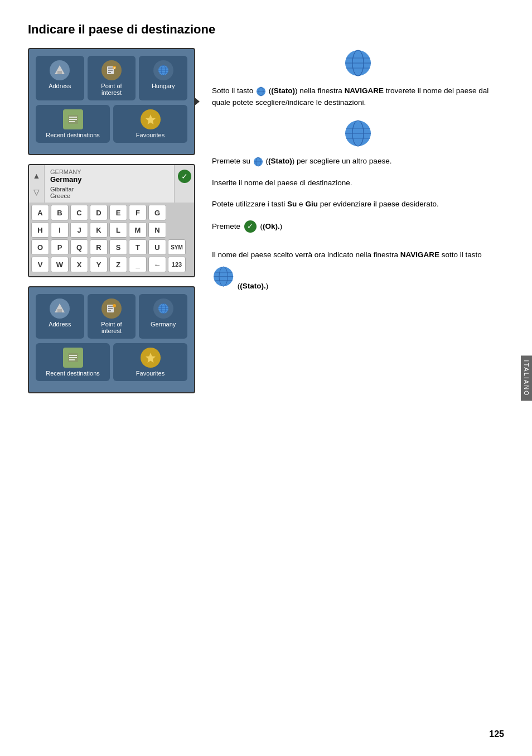 This screenshot has width=532, height=756. What do you see at coordinates (138, 213) in the screenshot?
I see `key-f: F` at bounding box center [138, 213].